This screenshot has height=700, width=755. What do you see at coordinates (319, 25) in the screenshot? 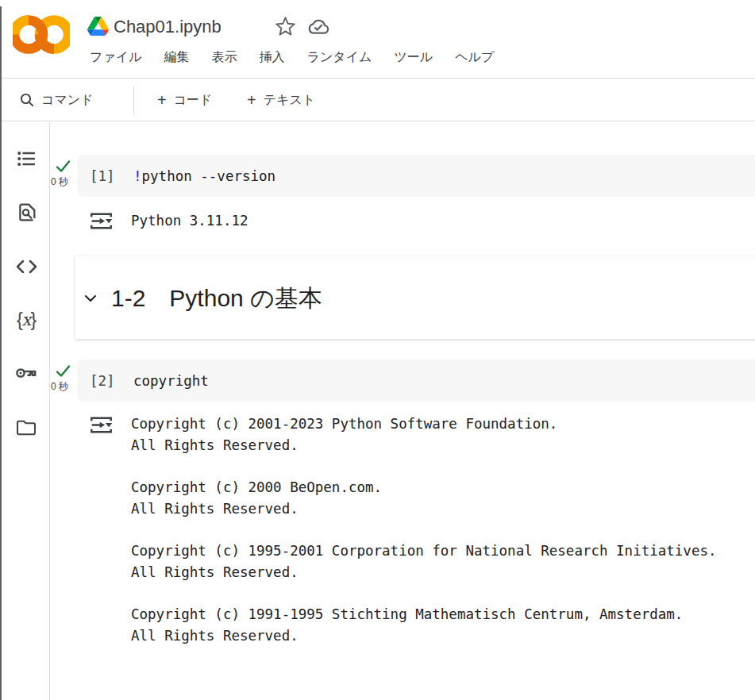
I see `cloud-done-icon` at bounding box center [319, 25].